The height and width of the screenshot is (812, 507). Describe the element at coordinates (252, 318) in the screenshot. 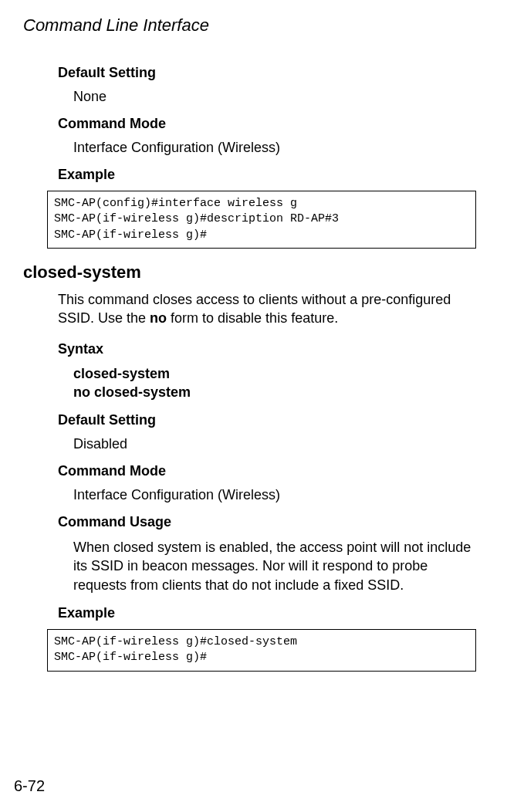

I see `description-part2: form to disable this feature.` at that location.